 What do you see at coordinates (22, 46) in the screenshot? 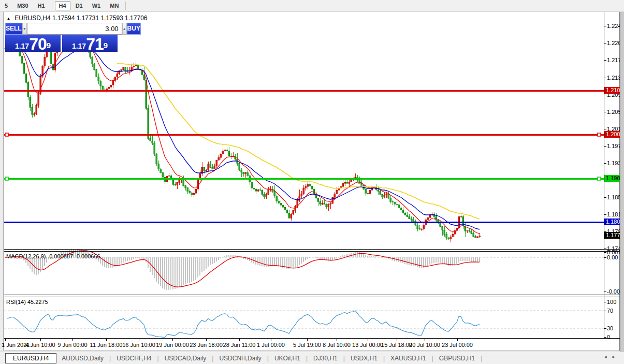
I see `sell-price-prefix: 1.17` at bounding box center [22, 46].